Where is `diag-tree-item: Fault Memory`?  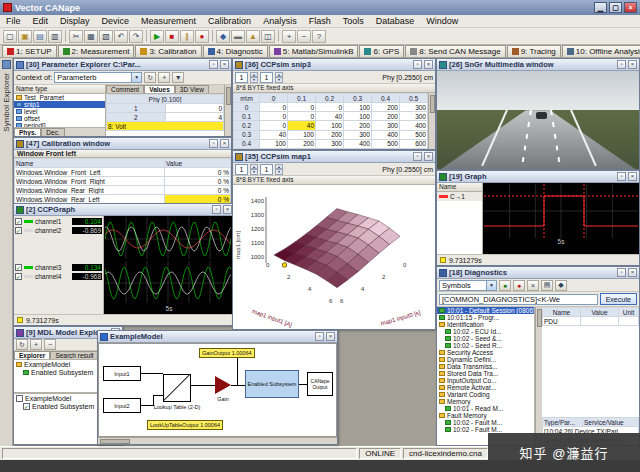 diag-tree-item: Fault Memory is located at coordinates (486, 416).